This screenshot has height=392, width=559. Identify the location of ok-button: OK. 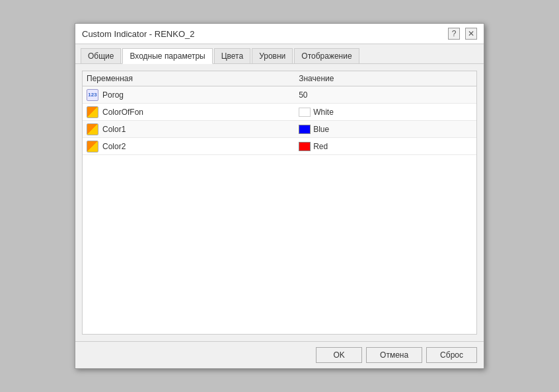
(339, 355).